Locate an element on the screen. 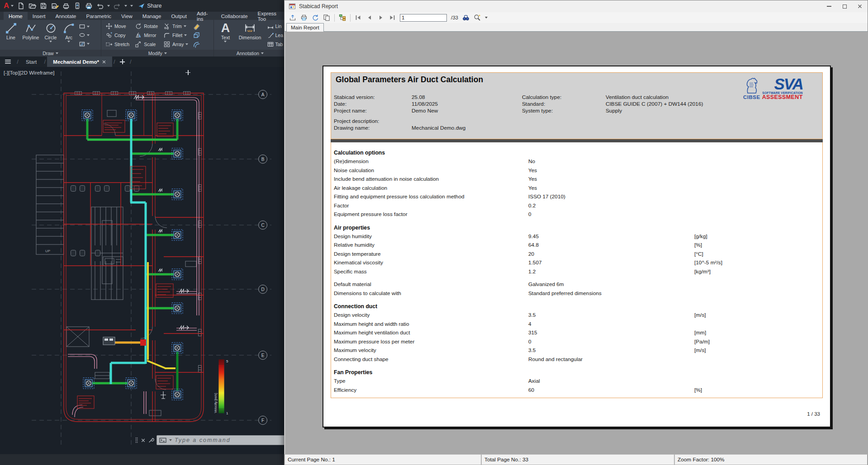 This screenshot has height=465, width=868. undo-button is located at coordinates (100, 6).